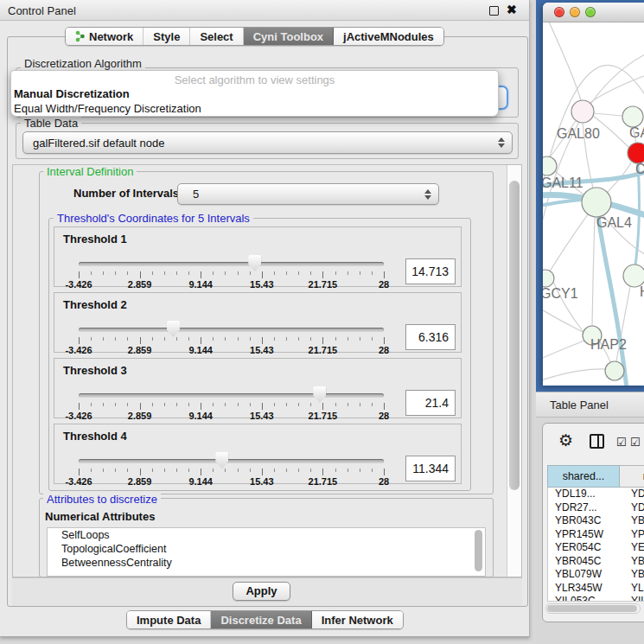 This screenshot has height=644, width=644. Describe the element at coordinates (430, 337) in the screenshot. I see `threshold-value-field: 6.316` at that location.